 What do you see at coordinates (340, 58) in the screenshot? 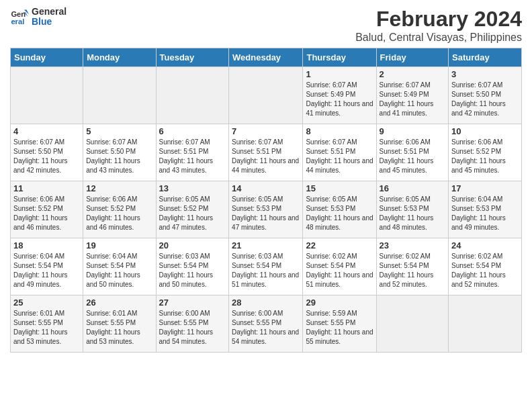
I see `header-cell-thursday: Thursday` at bounding box center [340, 58].